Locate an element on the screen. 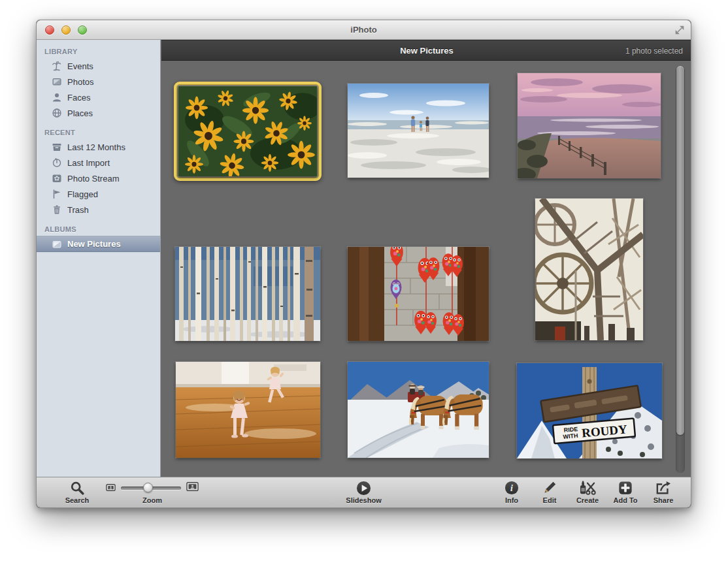  info-button: i Info is located at coordinates (512, 491).